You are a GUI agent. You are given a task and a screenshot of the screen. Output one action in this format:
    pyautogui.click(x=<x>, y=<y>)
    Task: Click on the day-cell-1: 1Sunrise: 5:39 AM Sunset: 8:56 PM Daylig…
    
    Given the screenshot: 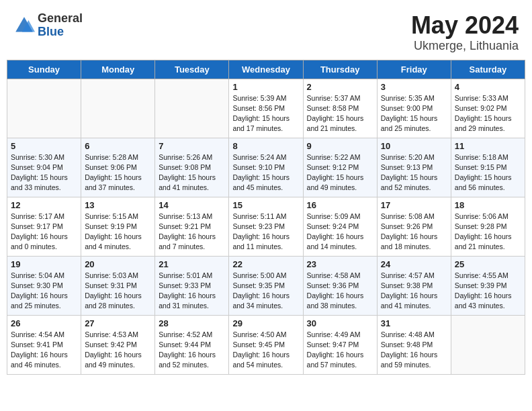 What is the action you would take?
    pyautogui.click(x=266, y=108)
    